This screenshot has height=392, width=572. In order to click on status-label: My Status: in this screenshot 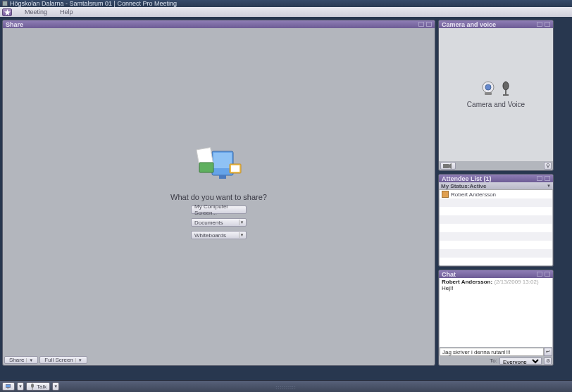, I will do `click(455, 186)`.